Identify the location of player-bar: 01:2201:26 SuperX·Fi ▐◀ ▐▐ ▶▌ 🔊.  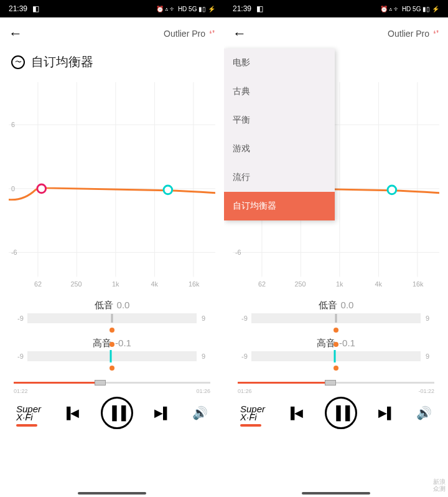
(112, 402).